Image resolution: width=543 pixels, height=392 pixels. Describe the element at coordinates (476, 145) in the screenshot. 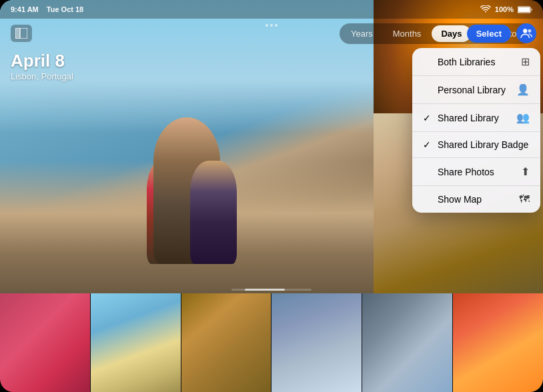

I see `menu-item-left-badge: ✓ Shared Library Badge` at that location.